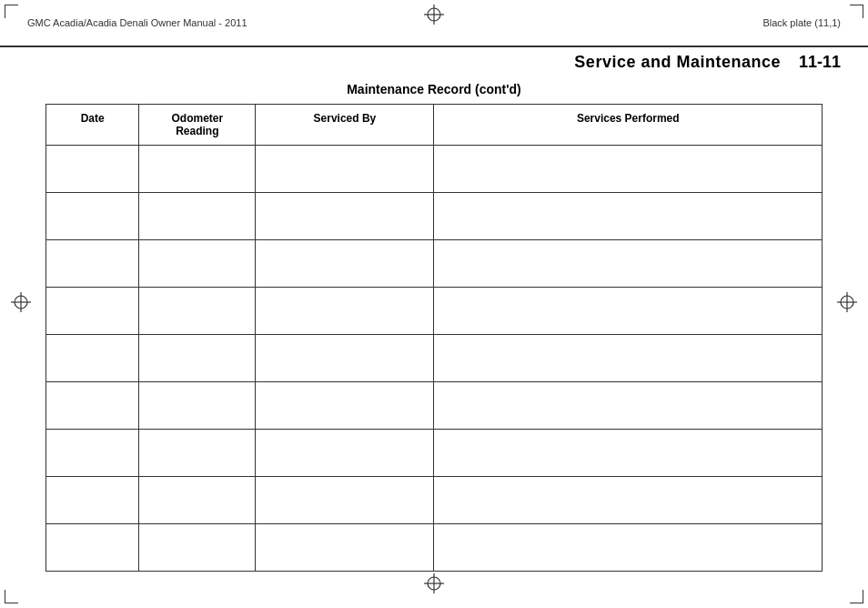 This screenshot has width=868, height=608. Describe the element at coordinates (820, 62) in the screenshot. I see `section-page-number: 11-11` at that location.